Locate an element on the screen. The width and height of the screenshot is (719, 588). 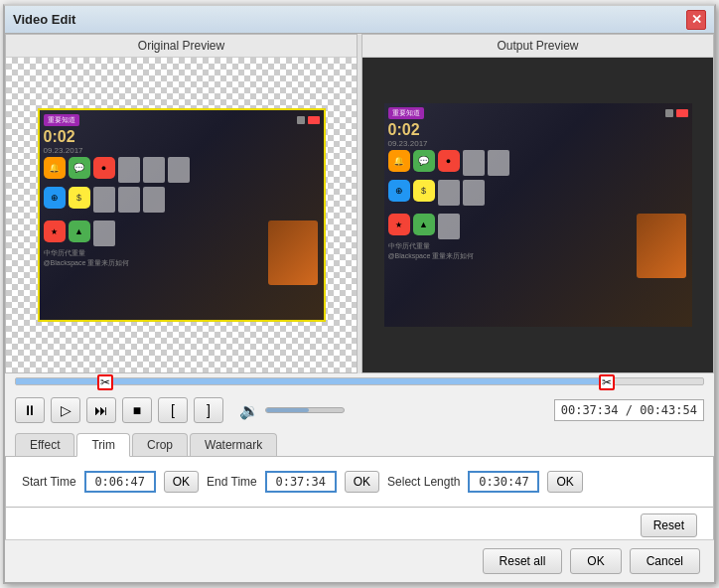
app-icon-6: ★ is located at coordinates (55, 231).